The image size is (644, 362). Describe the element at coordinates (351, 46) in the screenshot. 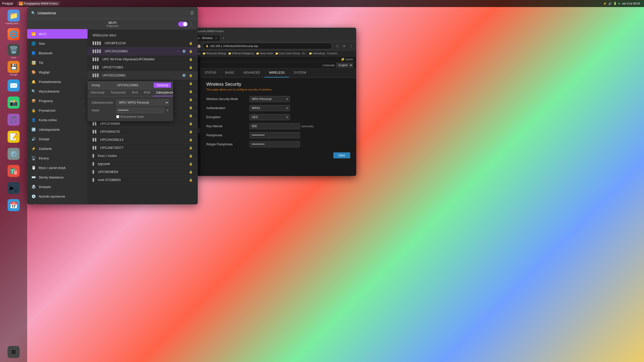

I see `browser-menu-button: ⋮` at that location.